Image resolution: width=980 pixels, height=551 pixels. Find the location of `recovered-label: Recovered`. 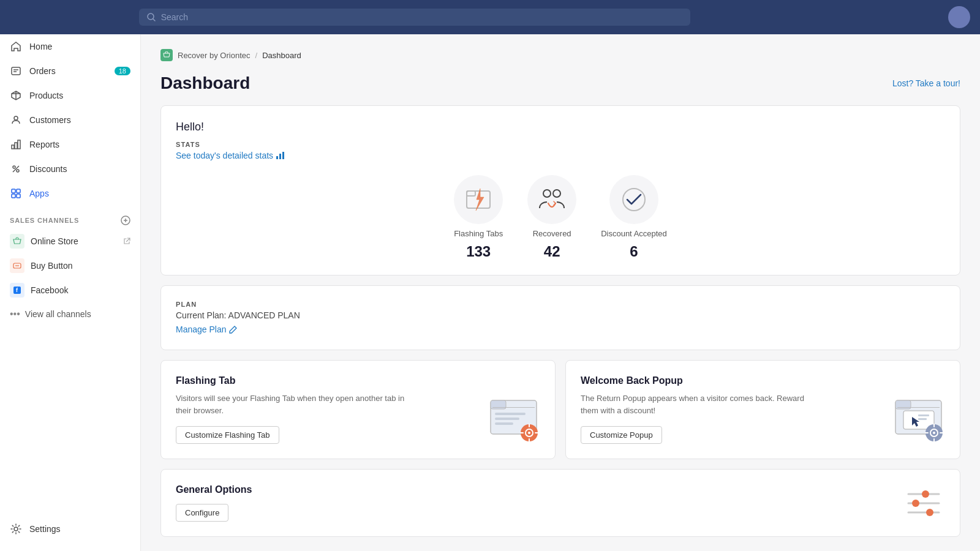

recovered-label: Recovered is located at coordinates (552, 234).